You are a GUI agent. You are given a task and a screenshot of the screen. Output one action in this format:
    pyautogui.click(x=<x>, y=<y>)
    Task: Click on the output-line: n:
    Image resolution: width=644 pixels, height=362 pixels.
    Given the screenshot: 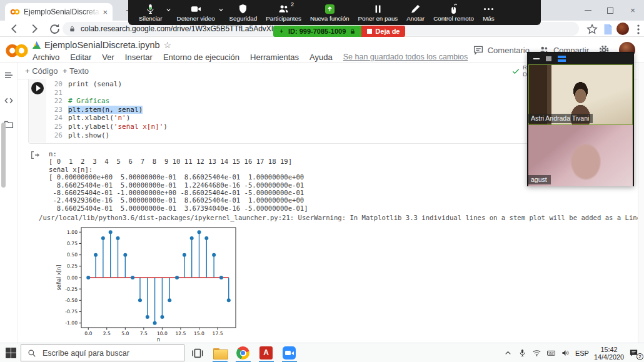 What is the action you would take?
    pyautogui.click(x=179, y=154)
    